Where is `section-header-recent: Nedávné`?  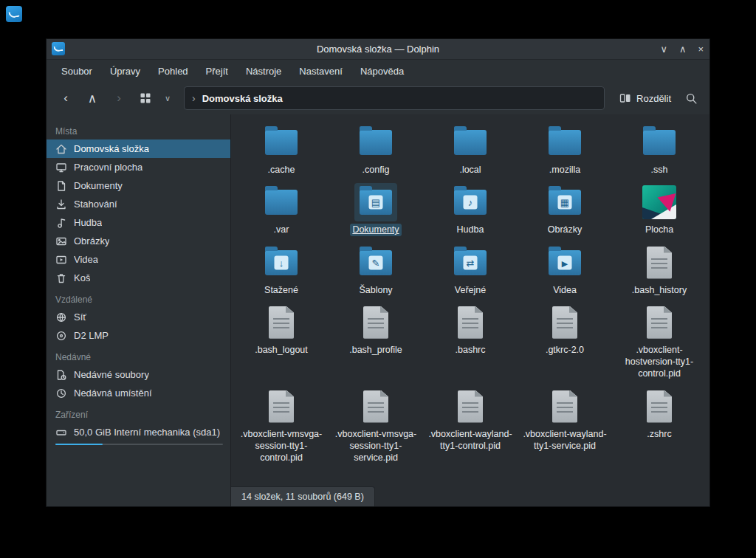
section-header-recent: Nedávné is located at coordinates (139, 355).